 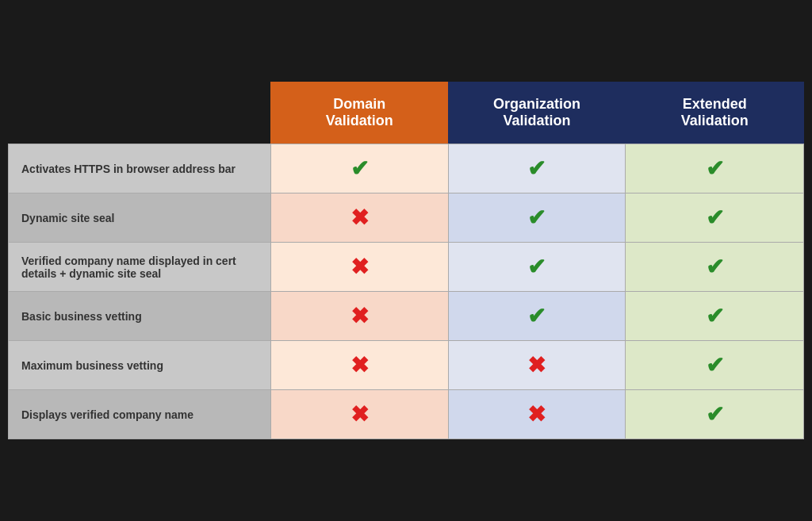 What do you see at coordinates (715, 121) in the screenshot?
I see `ev-header-line2: Validation` at bounding box center [715, 121].